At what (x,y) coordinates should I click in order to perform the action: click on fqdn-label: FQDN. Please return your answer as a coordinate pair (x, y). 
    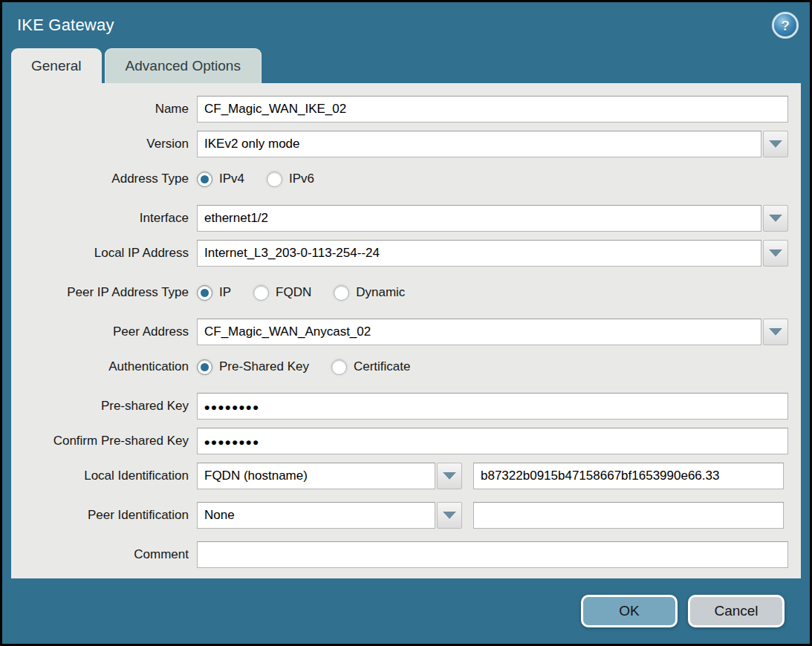
    Looking at the image, I should click on (293, 293).